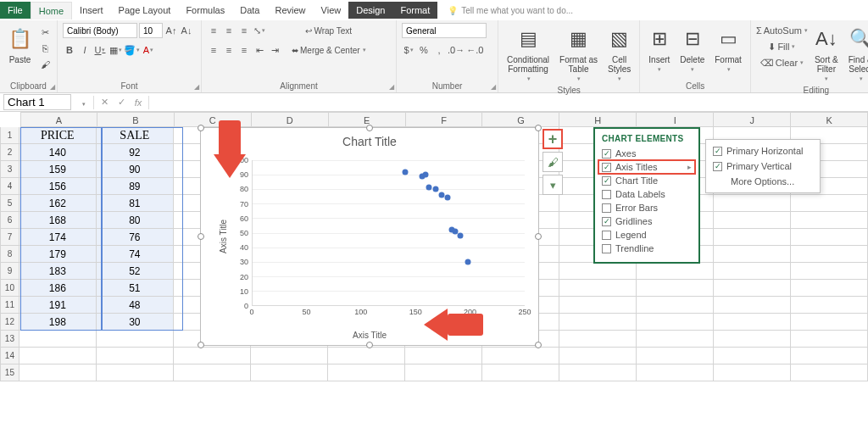 This screenshot has height=434, width=868. I want to click on cell: 89, so click(136, 186).